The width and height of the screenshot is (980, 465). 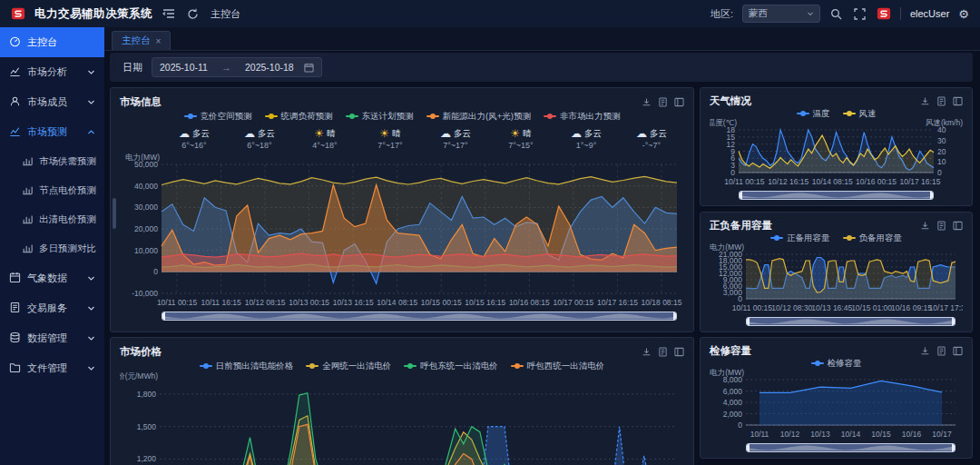 I want to click on legend-item-新能源出力(风+光)预测: 新能源出力(风+光)预测, so click(x=479, y=116).